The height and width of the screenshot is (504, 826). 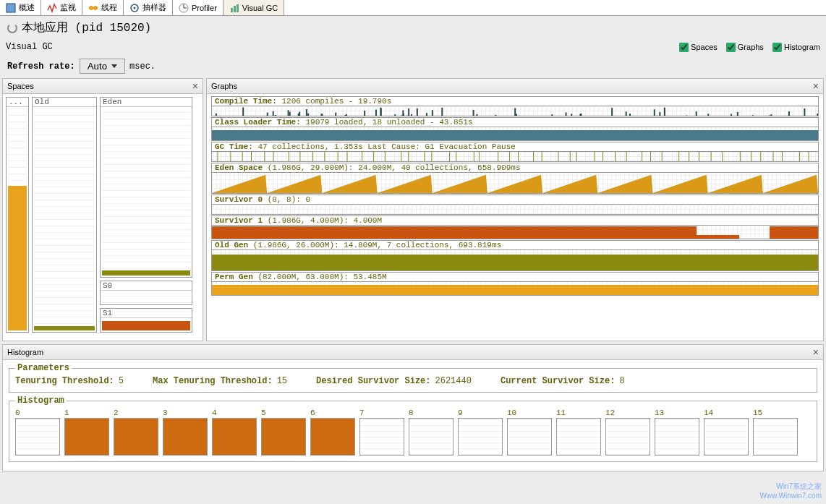 I want to click on refresh-unit: msec., so click(x=142, y=67).